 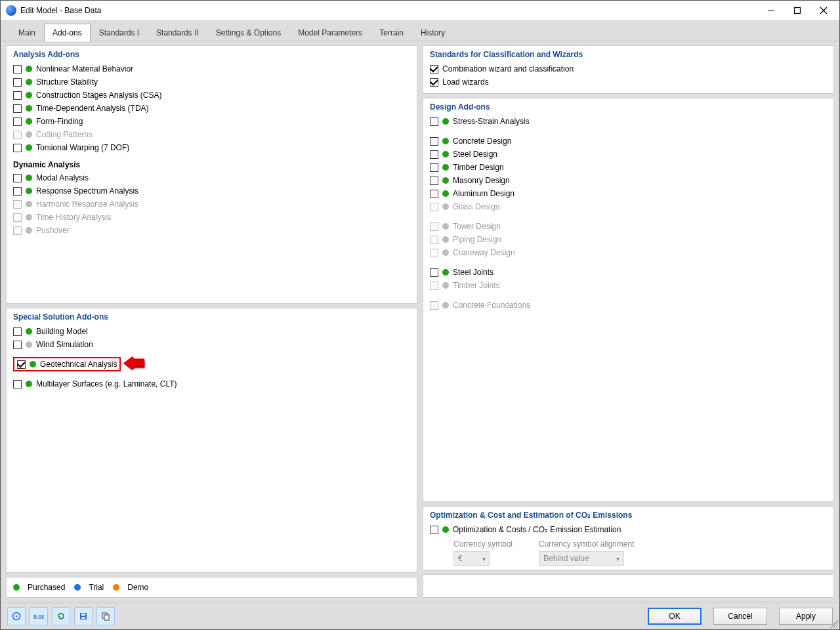 What do you see at coordinates (492, 305) in the screenshot?
I see `addon-label: Concrete Foundations` at bounding box center [492, 305].